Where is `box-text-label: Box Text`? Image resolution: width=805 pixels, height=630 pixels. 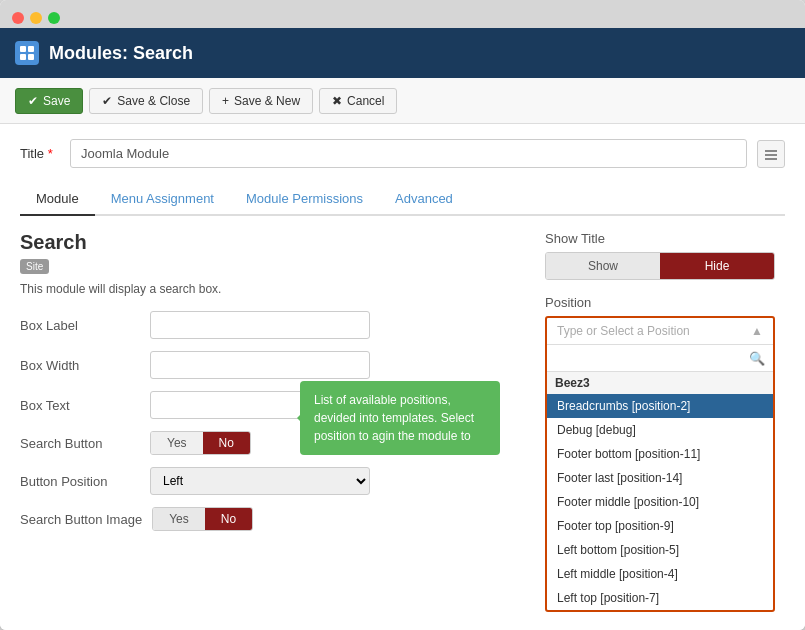
box-text-label: Box Text is located at coordinates (80, 406).